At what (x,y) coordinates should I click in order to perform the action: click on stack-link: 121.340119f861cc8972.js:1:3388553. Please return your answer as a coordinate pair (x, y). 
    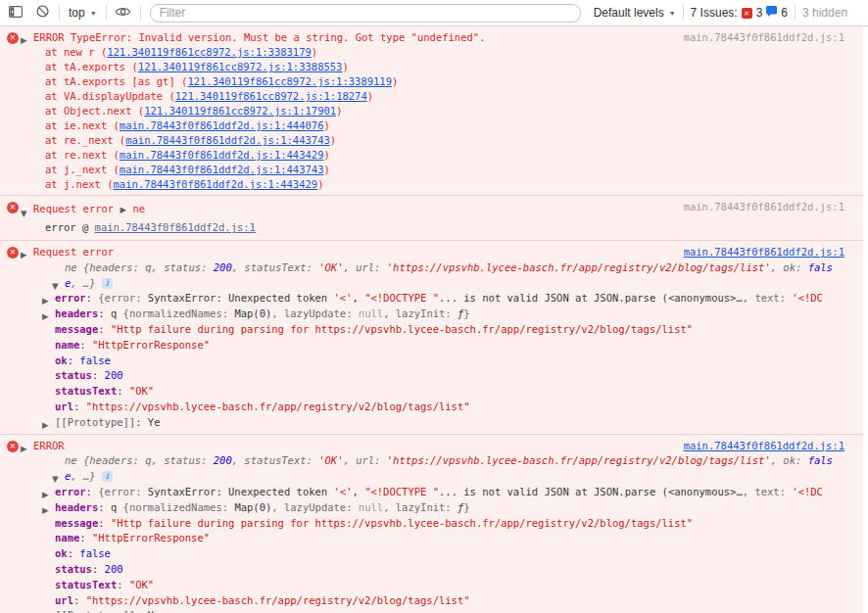
    Looking at the image, I should click on (241, 67).